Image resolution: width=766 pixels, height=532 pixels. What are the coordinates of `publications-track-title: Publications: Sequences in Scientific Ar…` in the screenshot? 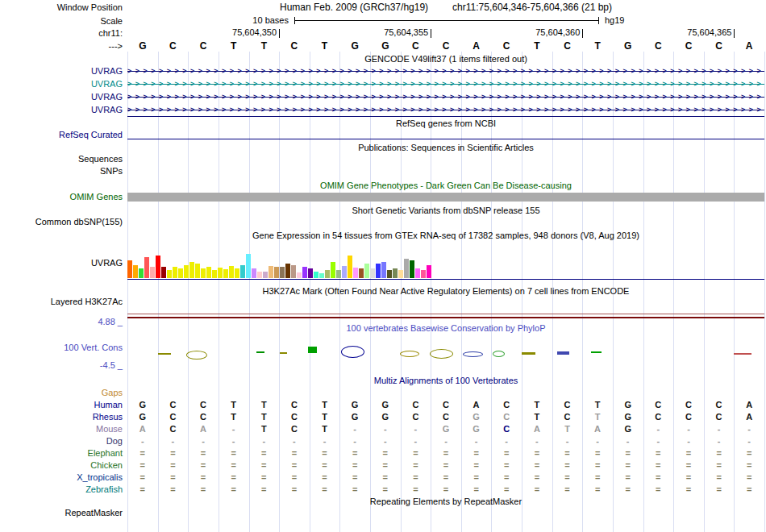 It's located at (446, 148).